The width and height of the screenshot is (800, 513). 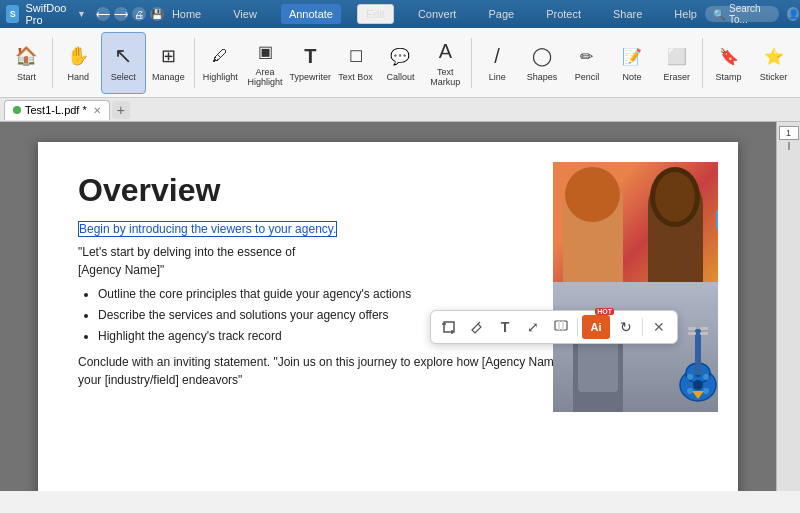 I want to click on tool-highlight-label: Highlight, so click(x=220, y=78).